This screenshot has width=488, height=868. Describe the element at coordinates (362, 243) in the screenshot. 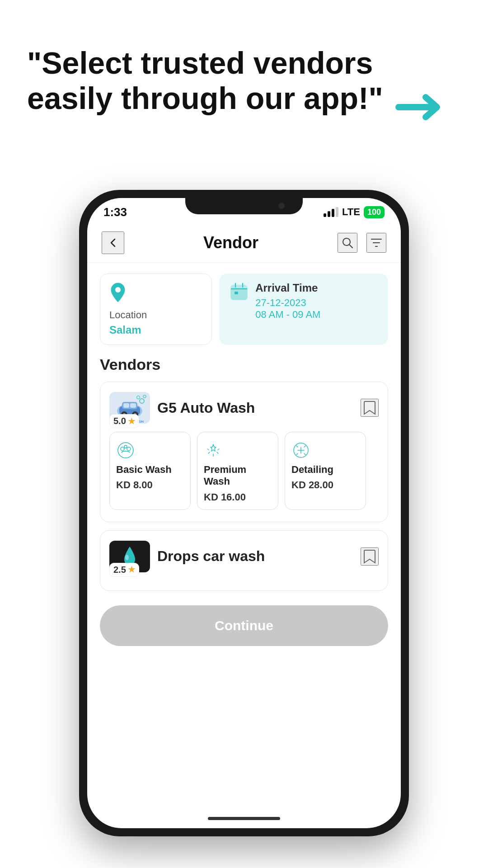

I see `nav-actions` at that location.